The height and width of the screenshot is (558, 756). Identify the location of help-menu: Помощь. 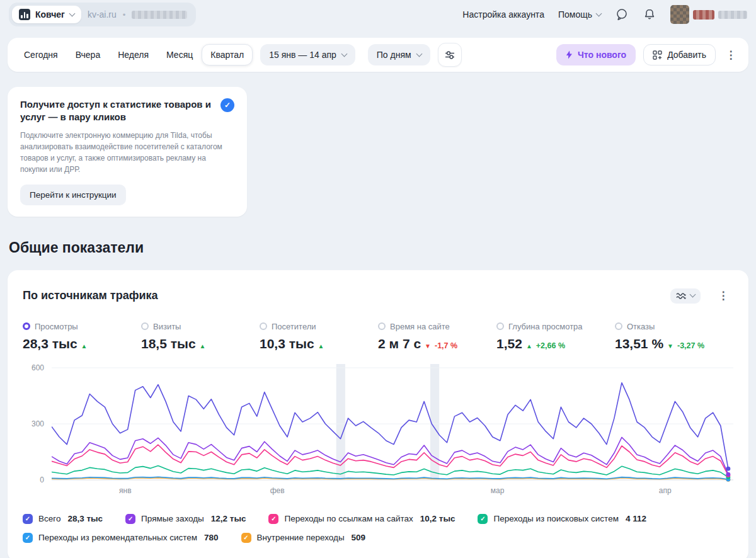
(580, 14).